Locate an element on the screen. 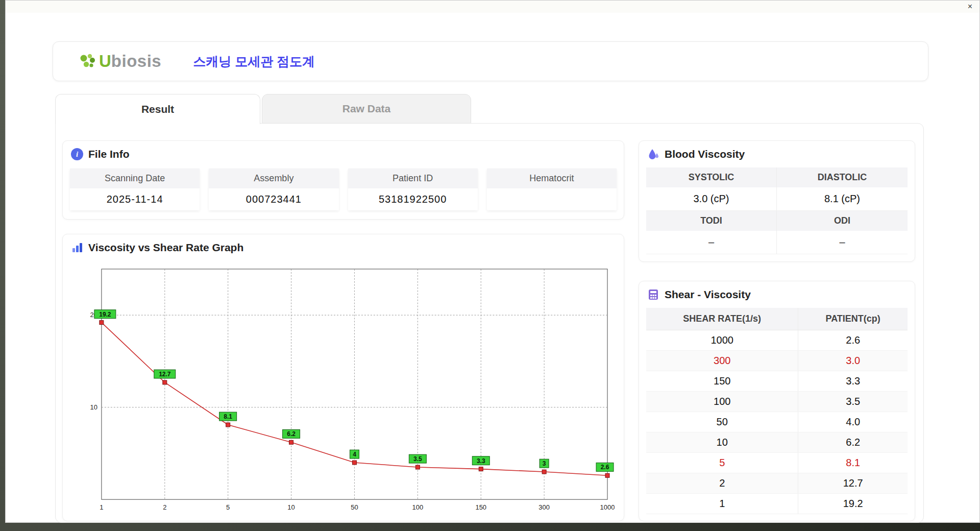 This screenshot has width=980, height=531. file-info-field: Patient ID53181922500 is located at coordinates (413, 189).